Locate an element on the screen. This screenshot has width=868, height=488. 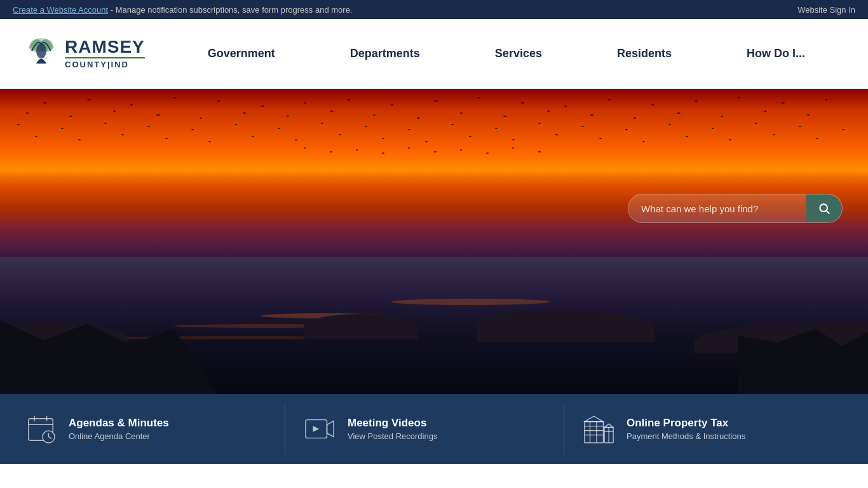
nav-how-do-i: How Do I... is located at coordinates (776, 53).